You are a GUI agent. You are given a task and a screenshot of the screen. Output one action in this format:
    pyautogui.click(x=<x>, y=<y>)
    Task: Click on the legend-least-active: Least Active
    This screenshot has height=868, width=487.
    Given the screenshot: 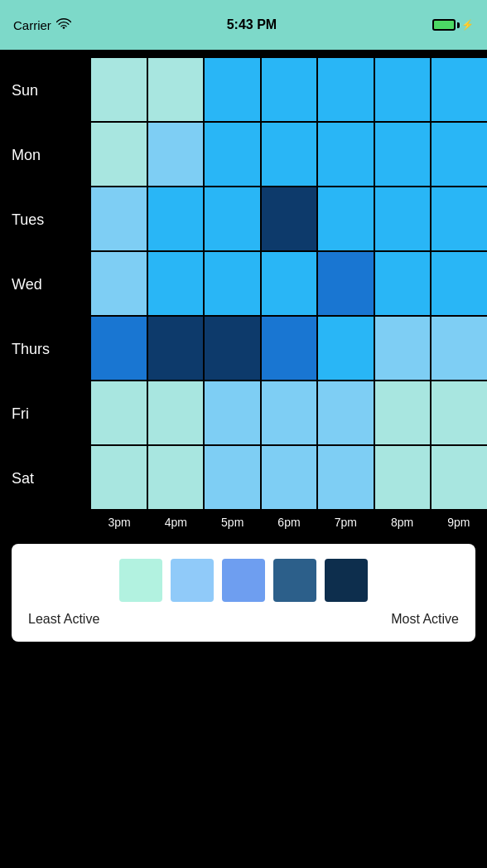 What is the action you would take?
    pyautogui.click(x=64, y=619)
    